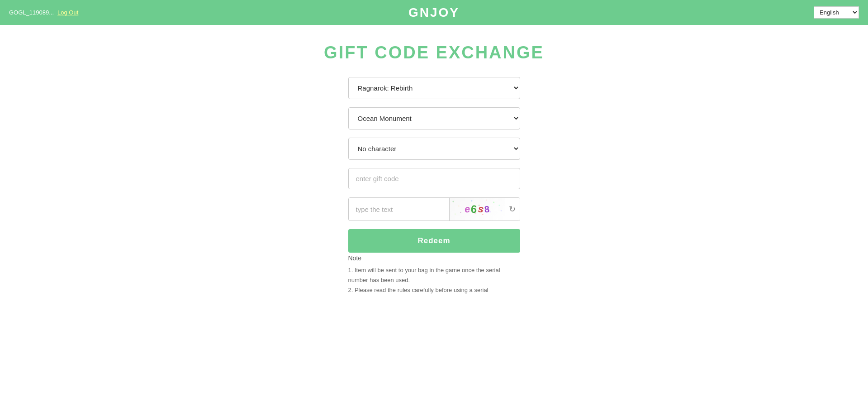 The height and width of the screenshot is (393, 868). I want to click on giftcode-input, so click(434, 178).